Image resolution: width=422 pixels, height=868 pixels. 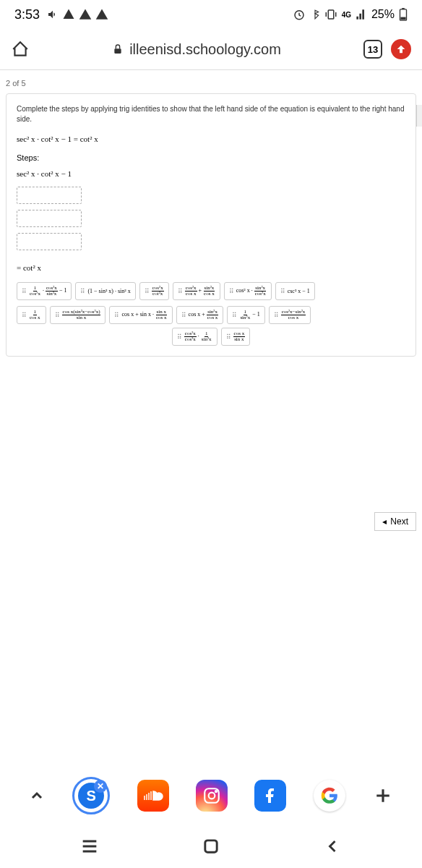 What do you see at coordinates (211, 139) in the screenshot?
I see `equation: sec² x · cot² x − 1 = cot² x` at bounding box center [211, 139].